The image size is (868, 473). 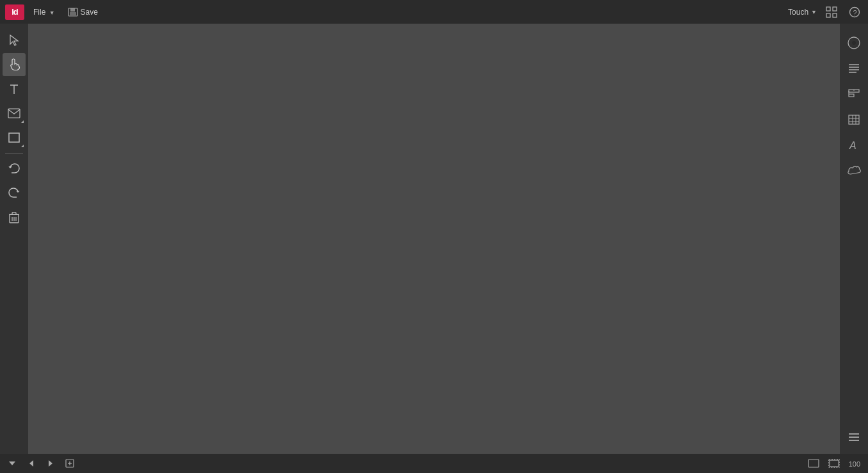 What do you see at coordinates (814, 463) in the screenshot?
I see `normal-view-button` at bounding box center [814, 463].